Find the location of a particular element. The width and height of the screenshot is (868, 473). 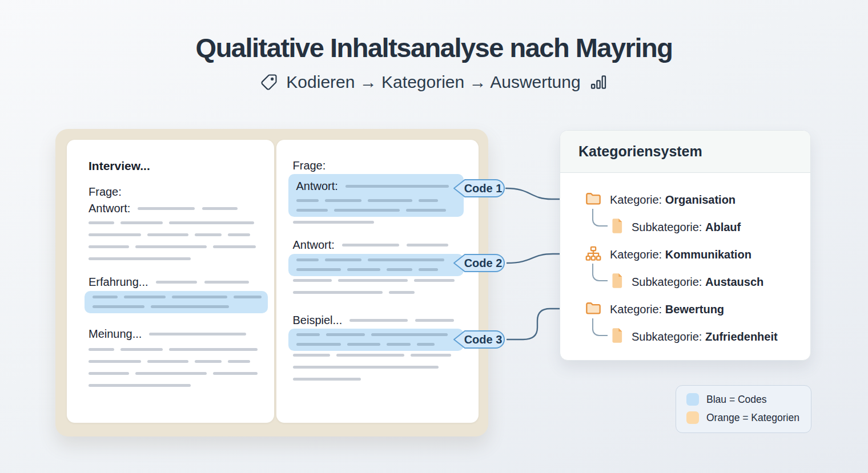

page-label: Beispiel... is located at coordinates (378, 320).